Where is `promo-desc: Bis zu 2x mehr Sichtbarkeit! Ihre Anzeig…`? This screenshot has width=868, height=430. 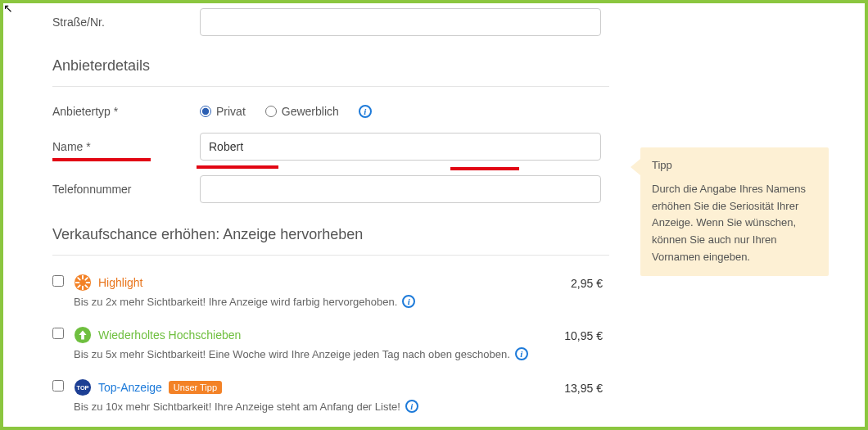 promo-desc: Bis zu 2x mehr Sichtbarkeit! Ihre Anzeig… is located at coordinates (236, 301).